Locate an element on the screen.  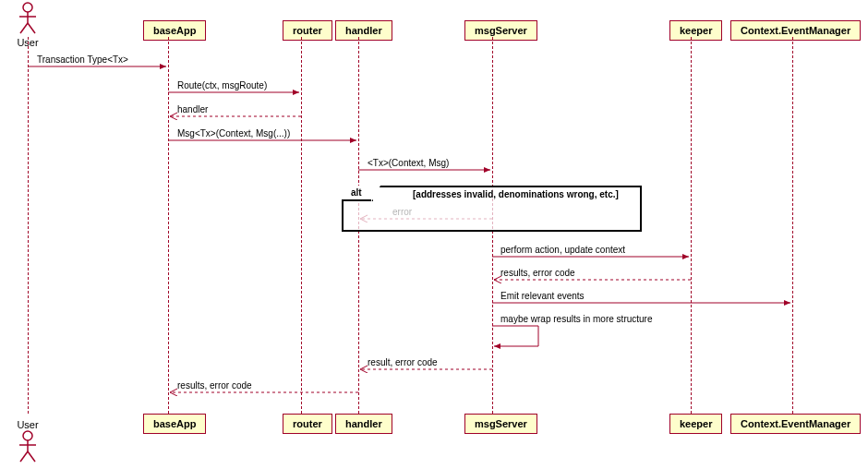
msg-wrap: maybe wrap results in more structure is located at coordinates (576, 319).